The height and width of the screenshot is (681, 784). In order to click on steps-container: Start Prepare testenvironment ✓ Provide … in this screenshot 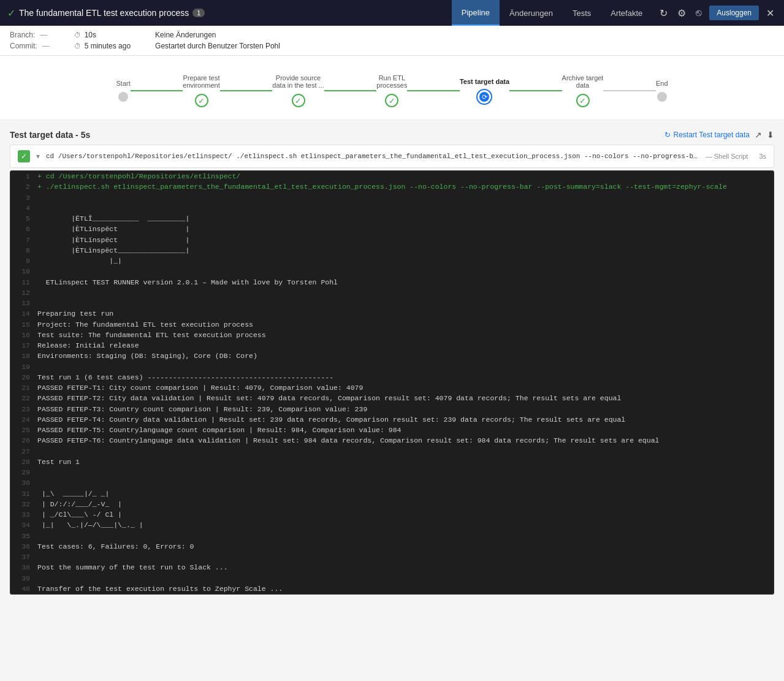, I will do `click(392, 91)`.